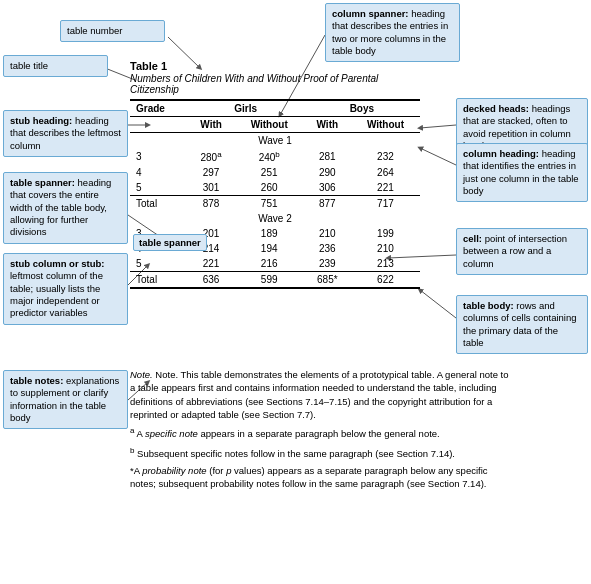 This screenshot has width=591, height=584. Describe the element at coordinates (522, 172) in the screenshot. I see `annotation-column-heading: column heading: heading that identifies …` at that location.